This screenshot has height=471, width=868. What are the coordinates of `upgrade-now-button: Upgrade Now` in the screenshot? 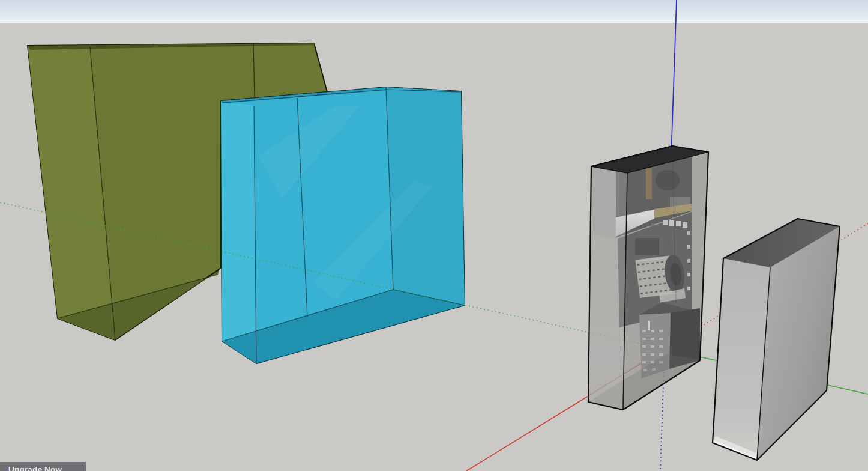 It's located at (43, 466).